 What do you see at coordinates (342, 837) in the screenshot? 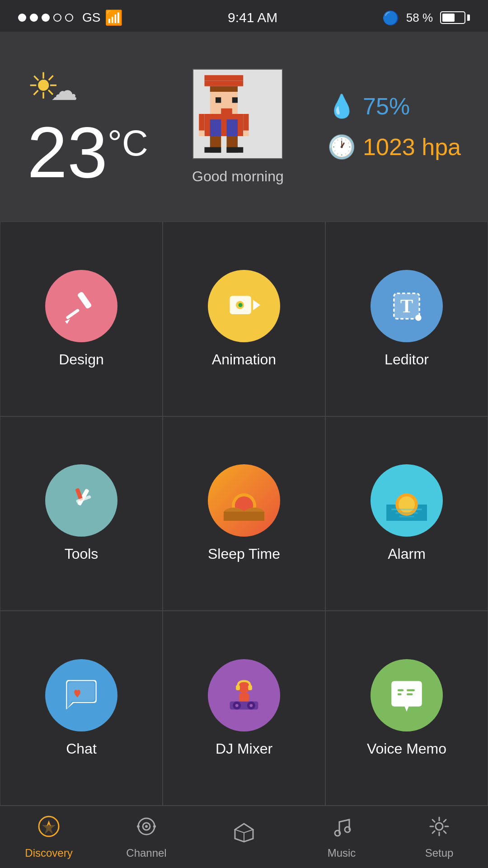
I see `tab-music: Music` at bounding box center [342, 837].